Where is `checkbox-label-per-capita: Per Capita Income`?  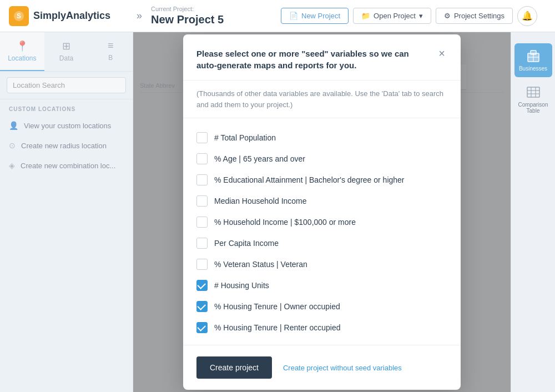 checkbox-label-per-capita: Per Capita Income is located at coordinates (246, 243).